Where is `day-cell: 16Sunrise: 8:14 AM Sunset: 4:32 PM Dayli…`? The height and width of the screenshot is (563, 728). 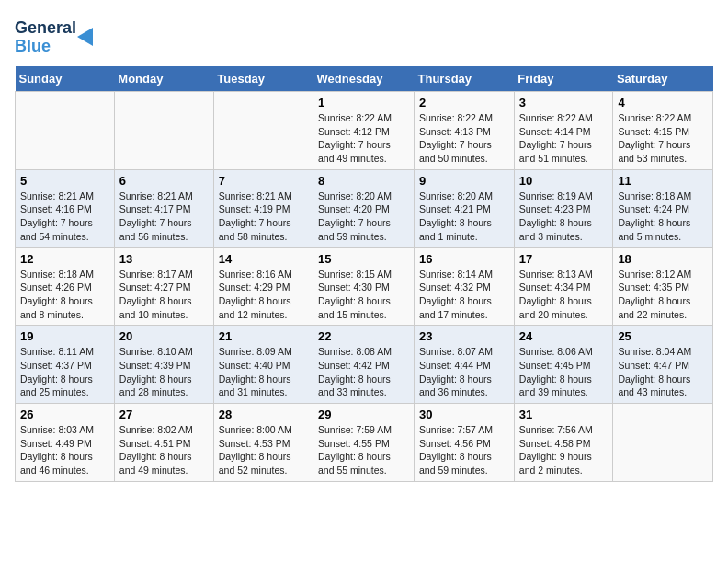
day-cell: 16Sunrise: 8:14 AM Sunset: 4:32 PM Dayli… is located at coordinates (465, 287).